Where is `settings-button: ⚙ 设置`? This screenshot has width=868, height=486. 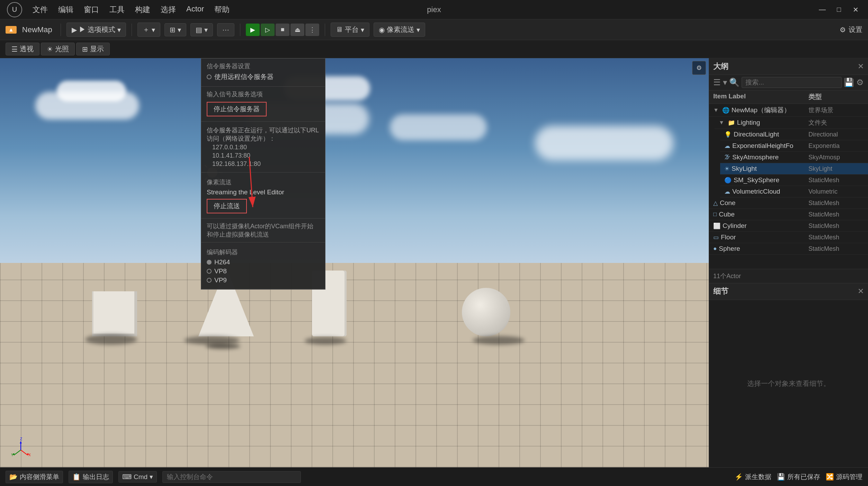 settings-button: ⚙ 设置 is located at coordinates (851, 30).